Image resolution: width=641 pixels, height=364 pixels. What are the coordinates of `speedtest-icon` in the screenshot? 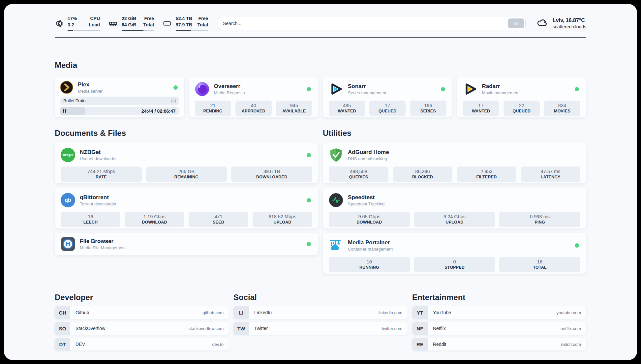 It's located at (336, 200).